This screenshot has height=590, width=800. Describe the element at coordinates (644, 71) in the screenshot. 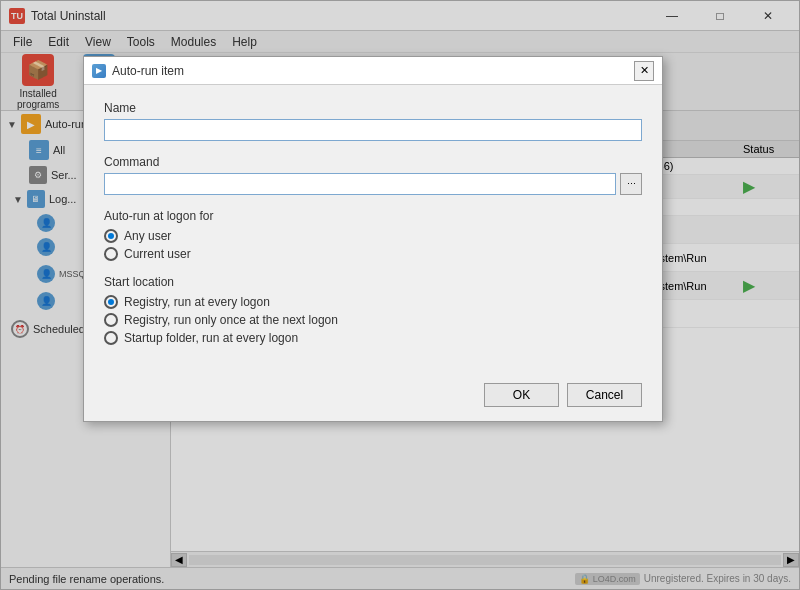

I see `dialog-close-button: ✕` at that location.